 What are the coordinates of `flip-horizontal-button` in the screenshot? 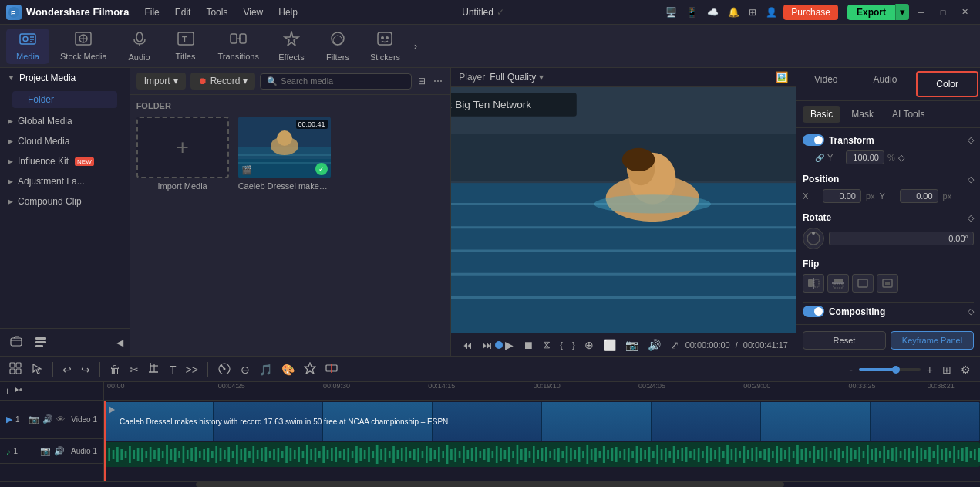 It's located at (813, 283).